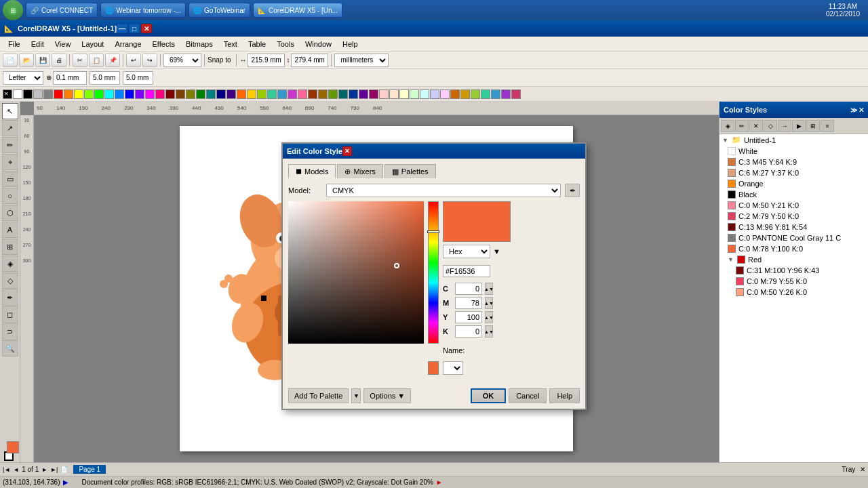  I want to click on palette-swatch-lavender, so click(435, 94).